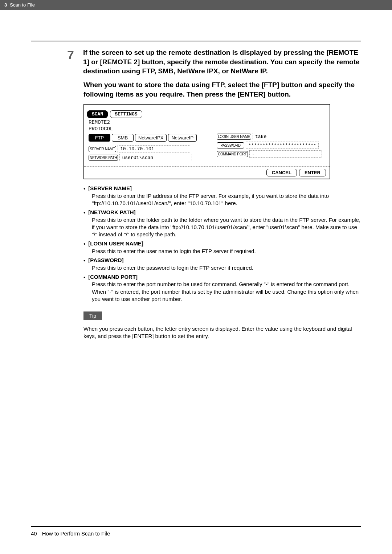 The image size is (392, 554). Describe the element at coordinates (222, 248) in the screenshot. I see `list-item: • [LOGIN USER NAME] Press this to enter …` at that location.